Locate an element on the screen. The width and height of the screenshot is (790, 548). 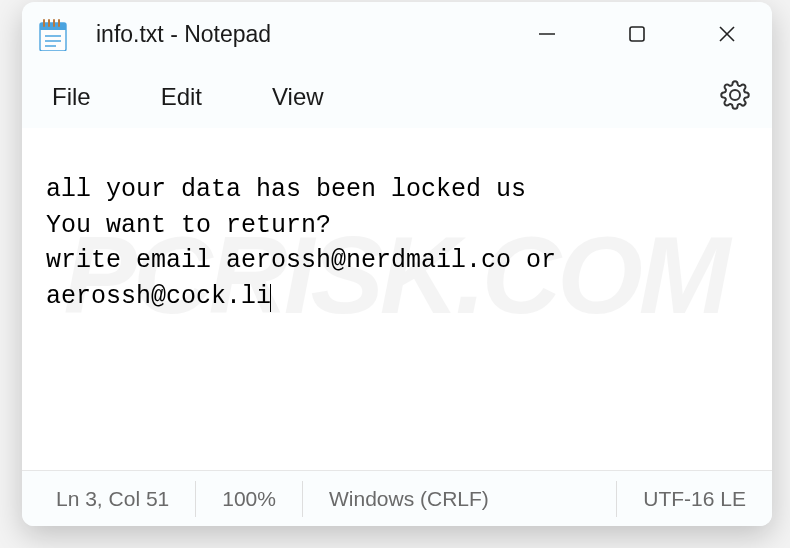
settings-button is located at coordinates (735, 97).